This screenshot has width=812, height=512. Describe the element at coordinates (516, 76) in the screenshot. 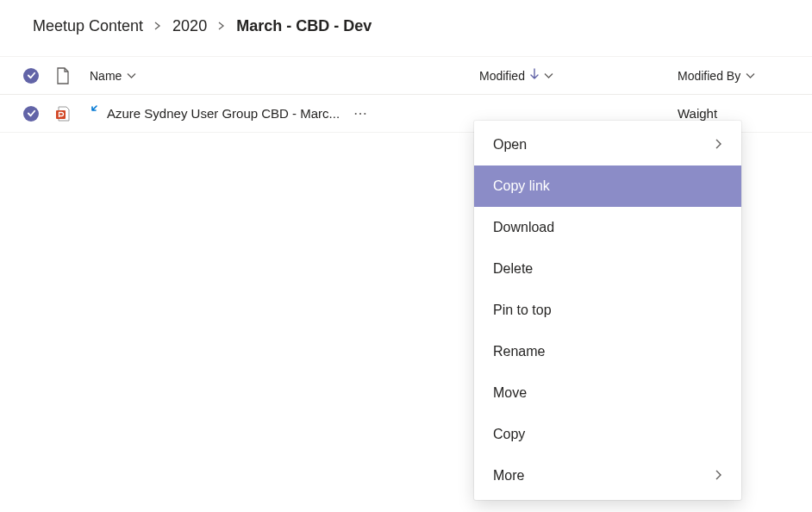

I see `column-header-modified: Modified` at that location.